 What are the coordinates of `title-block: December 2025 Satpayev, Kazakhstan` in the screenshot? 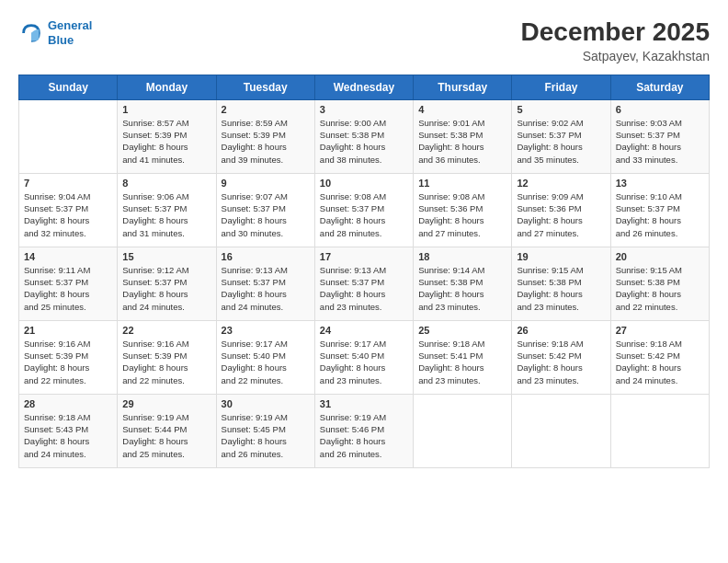 It's located at (616, 40).